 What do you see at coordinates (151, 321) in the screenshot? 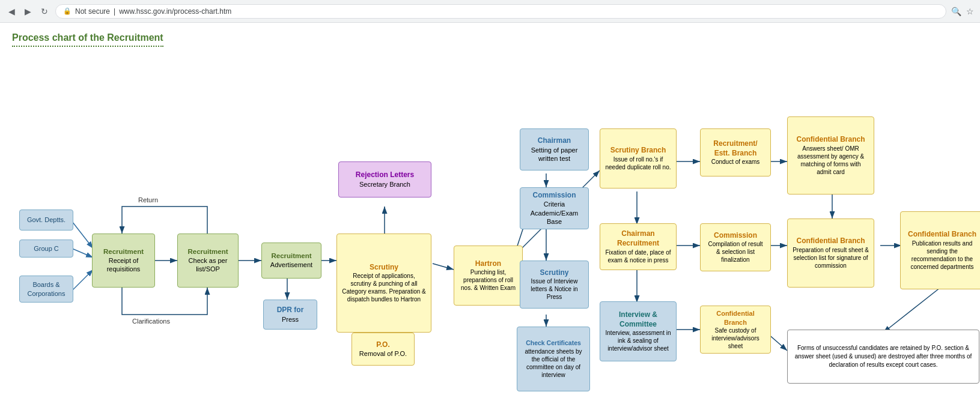
I see `clarifications-label: Clarifications` at bounding box center [151, 321].